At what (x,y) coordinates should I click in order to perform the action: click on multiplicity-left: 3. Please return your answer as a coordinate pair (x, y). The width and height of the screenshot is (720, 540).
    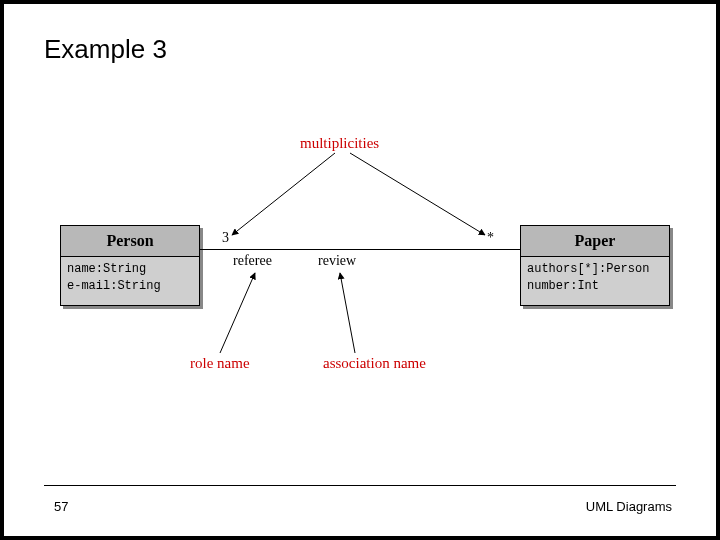
    Looking at the image, I should click on (226, 238).